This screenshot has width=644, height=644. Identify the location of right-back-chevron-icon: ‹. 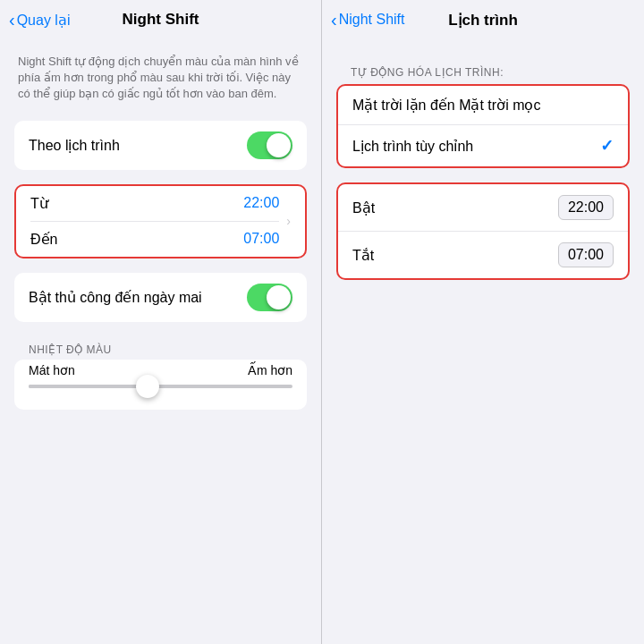
(335, 20).